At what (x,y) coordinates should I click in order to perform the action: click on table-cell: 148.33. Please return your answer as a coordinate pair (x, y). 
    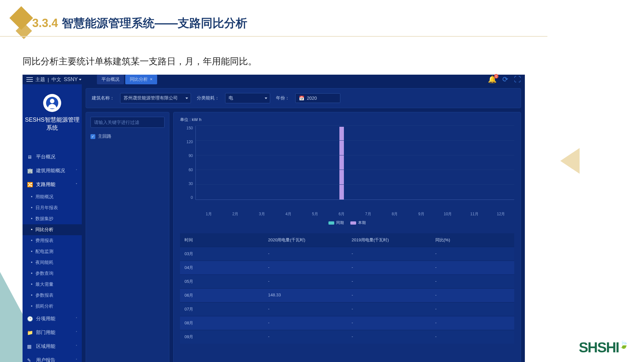
    Looking at the image, I should click on (306, 295).